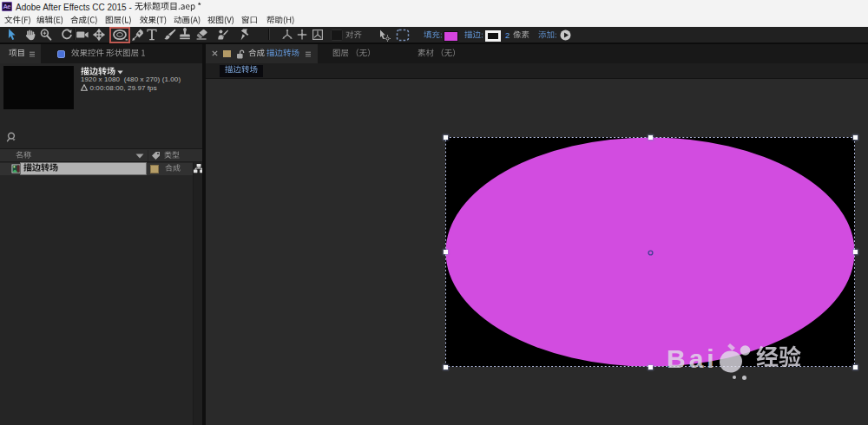  What do you see at coordinates (187, 21) in the screenshot?
I see `menu-animation` at bounding box center [187, 21].